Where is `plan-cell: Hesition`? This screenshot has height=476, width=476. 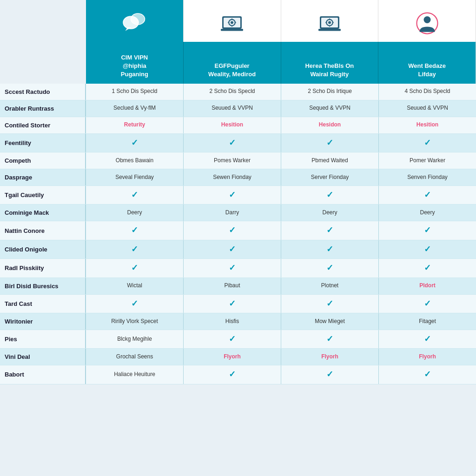 plan-cell: Hesition is located at coordinates (428, 126).